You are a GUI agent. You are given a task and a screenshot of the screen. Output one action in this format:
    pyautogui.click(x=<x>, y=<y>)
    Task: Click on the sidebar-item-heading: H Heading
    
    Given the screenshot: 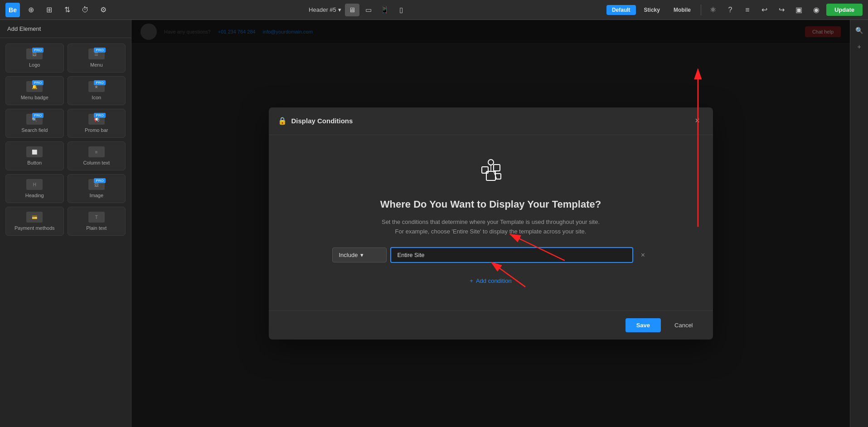 What is the action you would take?
    pyautogui.click(x=34, y=189)
    